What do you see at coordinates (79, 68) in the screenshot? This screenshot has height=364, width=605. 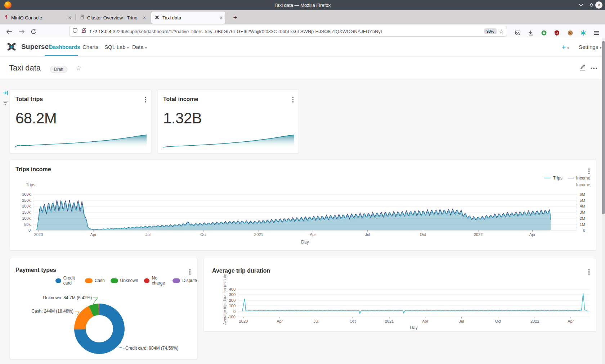 I see `favorite-star-icon: ☆` at bounding box center [79, 68].